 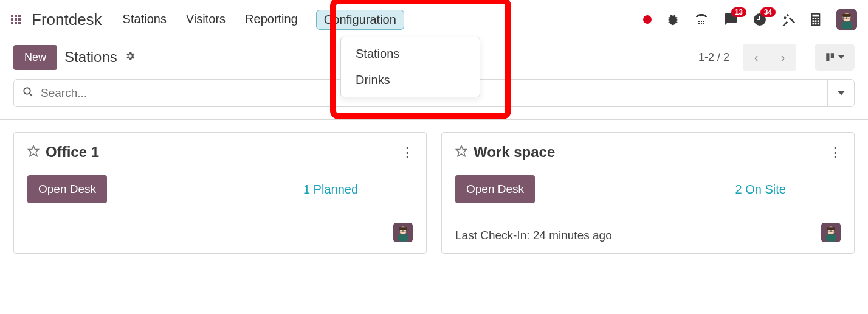 What do you see at coordinates (816, 19) in the screenshot?
I see `calculator-icon` at bounding box center [816, 19].